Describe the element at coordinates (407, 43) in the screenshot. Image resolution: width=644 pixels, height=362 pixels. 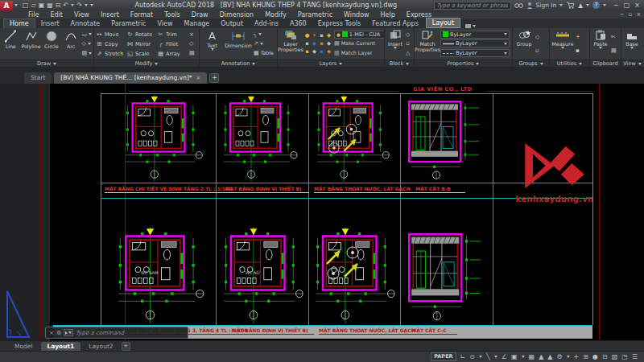
I see `block-create-icon: ▫` at that location.